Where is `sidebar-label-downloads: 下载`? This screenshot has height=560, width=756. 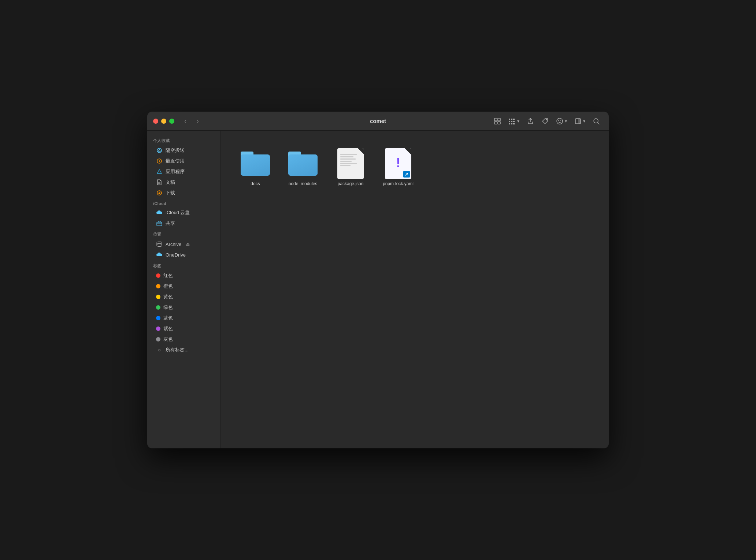 sidebar-label-downloads: 下载 is located at coordinates (170, 193).